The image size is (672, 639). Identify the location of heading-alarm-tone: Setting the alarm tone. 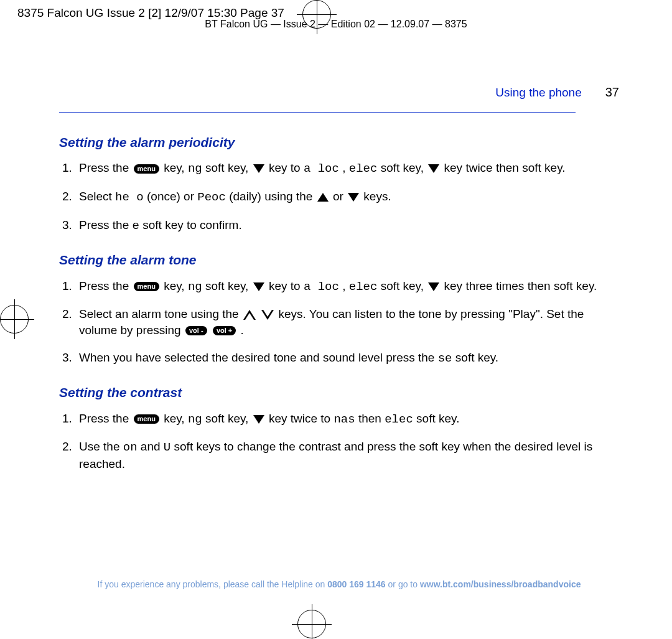
(339, 260).